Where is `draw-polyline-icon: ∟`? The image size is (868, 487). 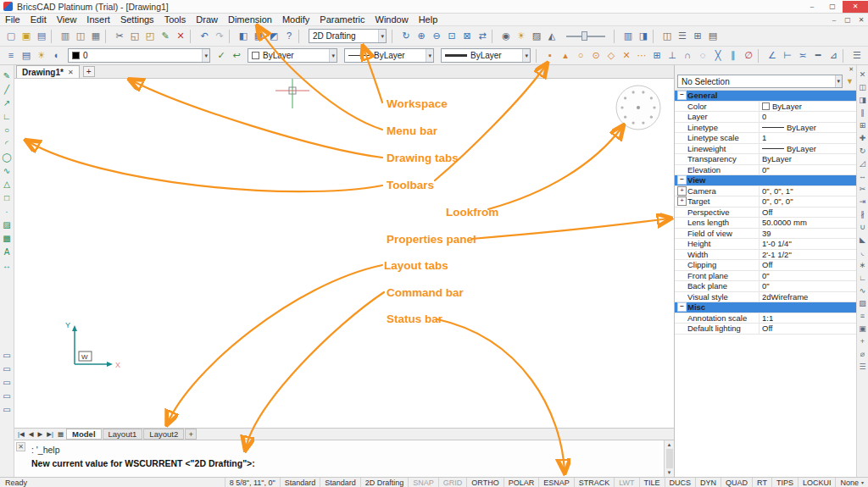 draw-polyline-icon: ∟ is located at coordinates (7, 116).